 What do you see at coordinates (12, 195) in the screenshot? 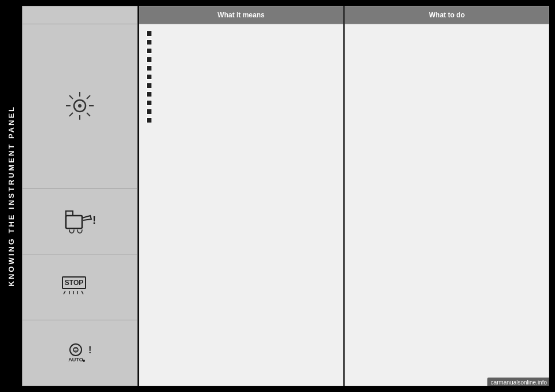
I see `sidebar-text: KNOWING THE INSTRUMENT PANEL` at bounding box center [12, 195].